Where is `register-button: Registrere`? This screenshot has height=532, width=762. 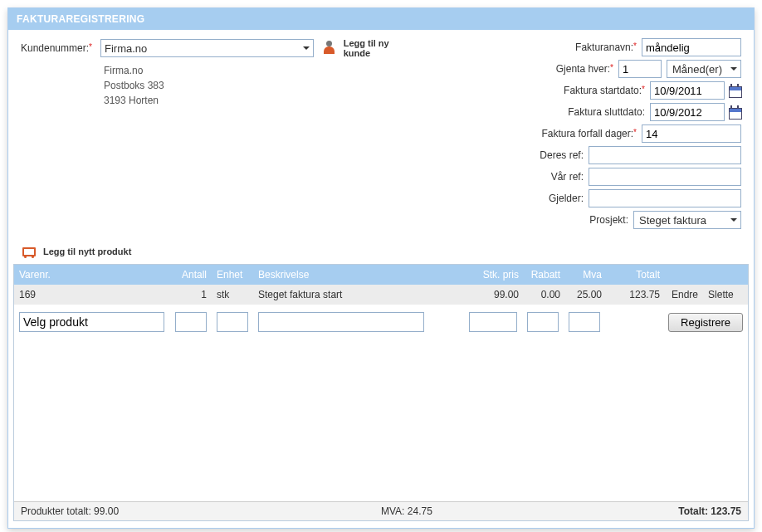 register-button: Registrere is located at coordinates (706, 322).